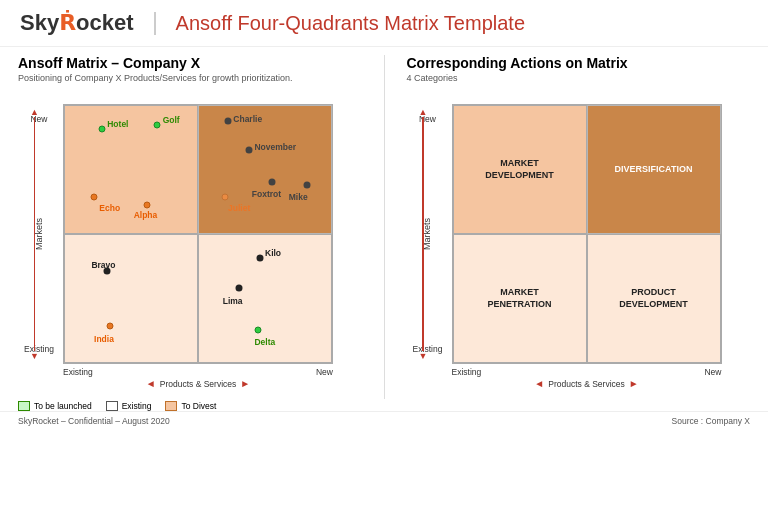  I want to click on label-bravo: Bravo, so click(103, 265).